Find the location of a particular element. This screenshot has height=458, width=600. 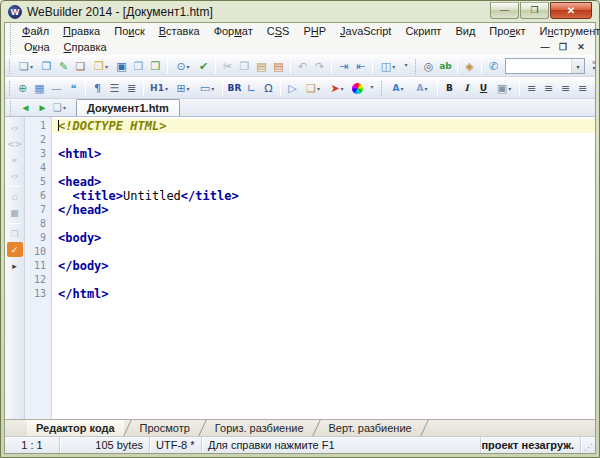

bold-button: B is located at coordinates (450, 88).